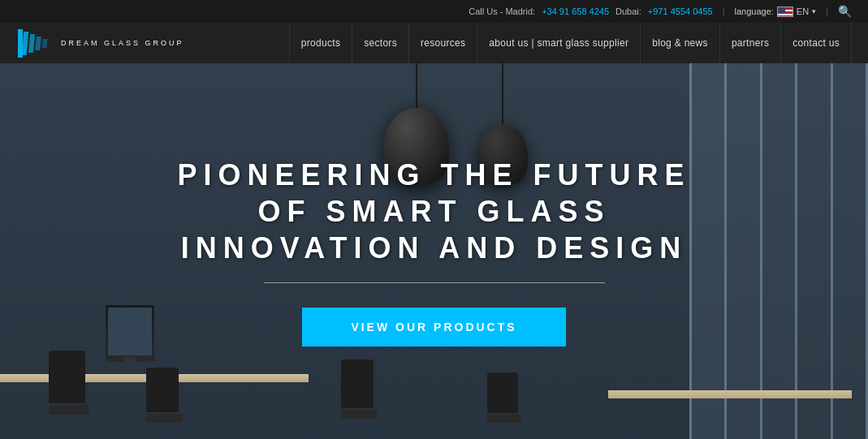  Describe the element at coordinates (559, 43) in the screenshot. I see `nav-about: about us | smart glass supplier` at that location.